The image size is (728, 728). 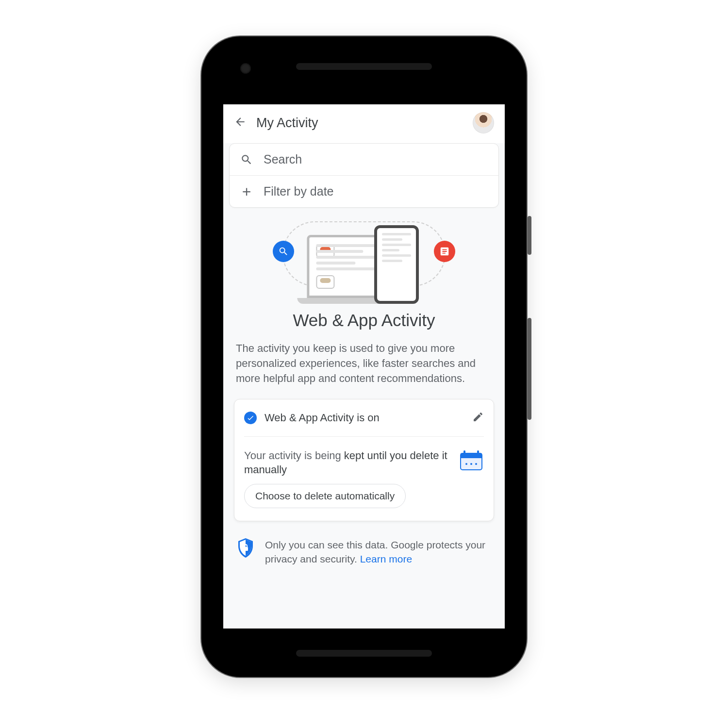 What do you see at coordinates (364, 653) in the screenshot?
I see `phone-speaker-bottom` at bounding box center [364, 653].